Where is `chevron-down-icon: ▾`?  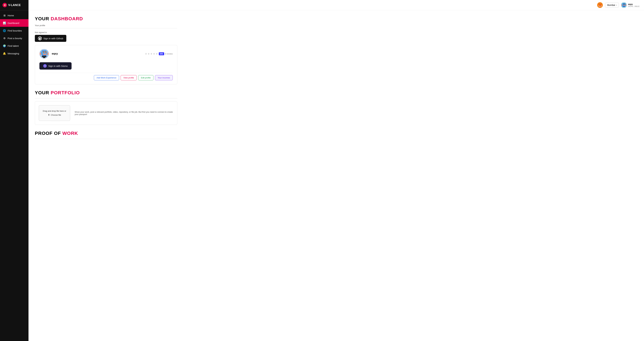 chevron-down-icon: ▾ is located at coordinates (616, 5).